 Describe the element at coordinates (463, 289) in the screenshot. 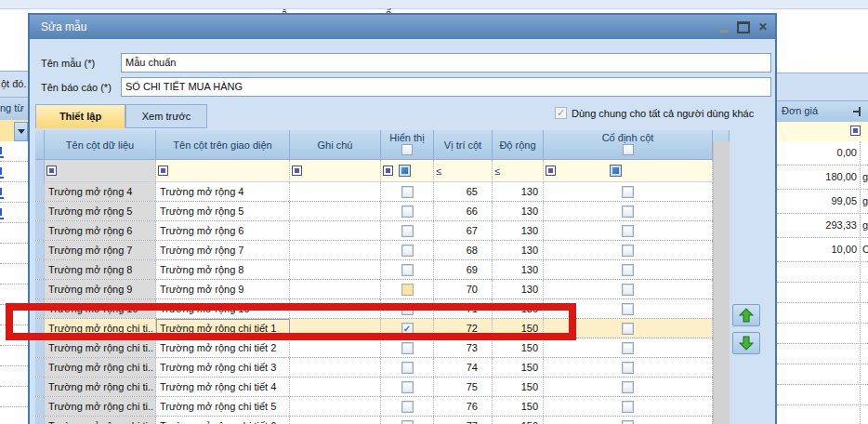

I see `cell-position: 70` at that location.